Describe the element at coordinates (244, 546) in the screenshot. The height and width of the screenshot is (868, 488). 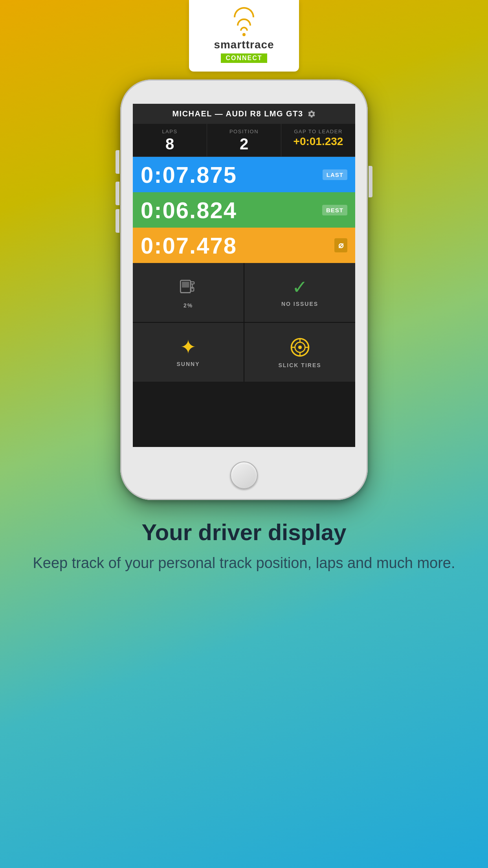
I see `bottom-text: Your driver display Keep track of your p…` at that location.